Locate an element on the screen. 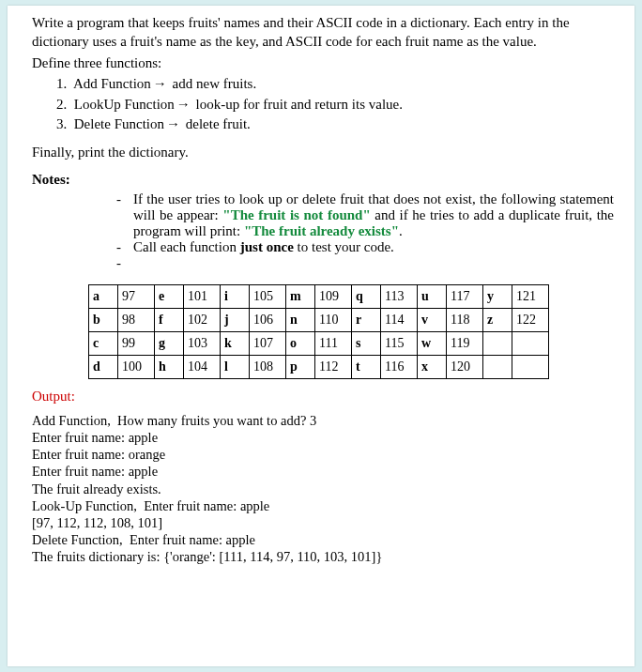 The height and width of the screenshot is (672, 642). ascii-code-cell: 106 is located at coordinates (268, 321).